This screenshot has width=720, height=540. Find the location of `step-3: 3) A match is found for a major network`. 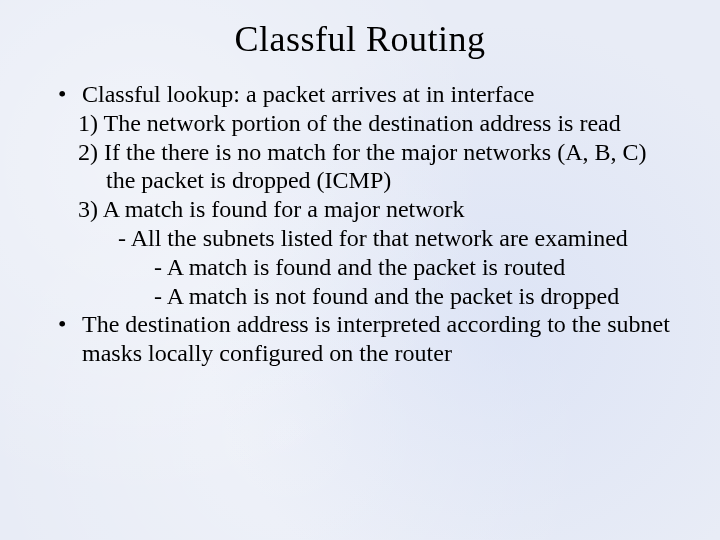

step-3: 3) A match is found for a major network is located at coordinates (360, 210).